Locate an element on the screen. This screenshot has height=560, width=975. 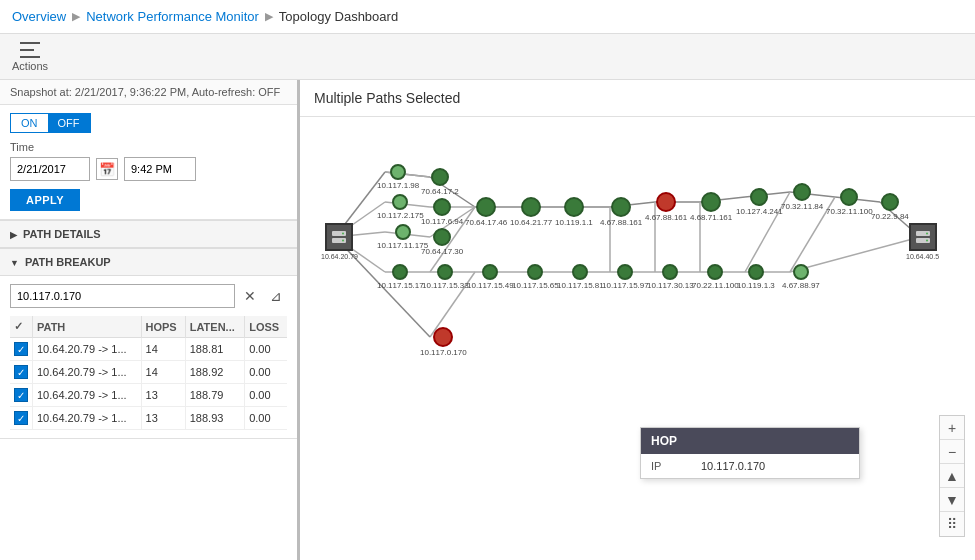
table-row: ✓ 10.64.20.79 -> 1... 14 188.81 0.00 is located at coordinates (148, 350).